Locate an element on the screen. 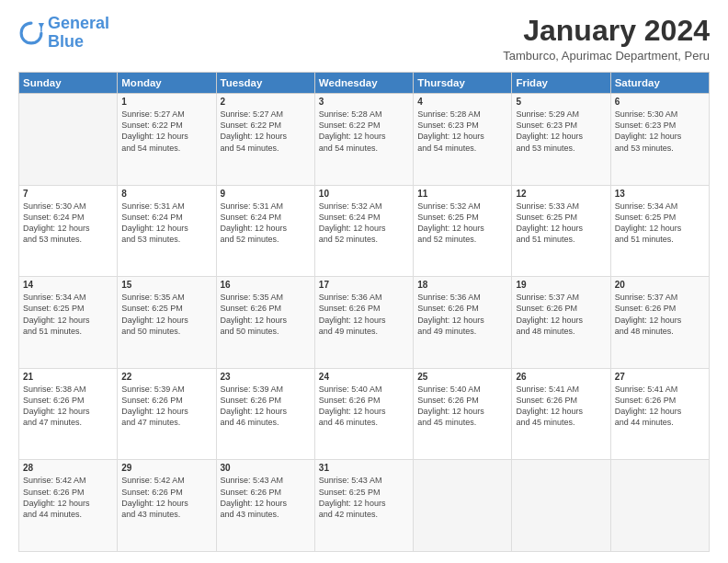  header-cell-saturday: Saturday is located at coordinates (660, 83).